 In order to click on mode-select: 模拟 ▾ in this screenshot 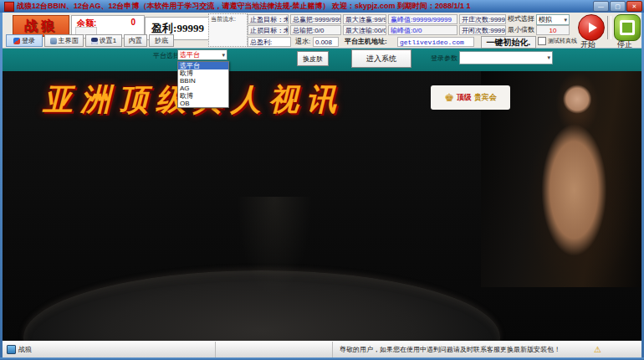, I will do `click(553, 20)`.